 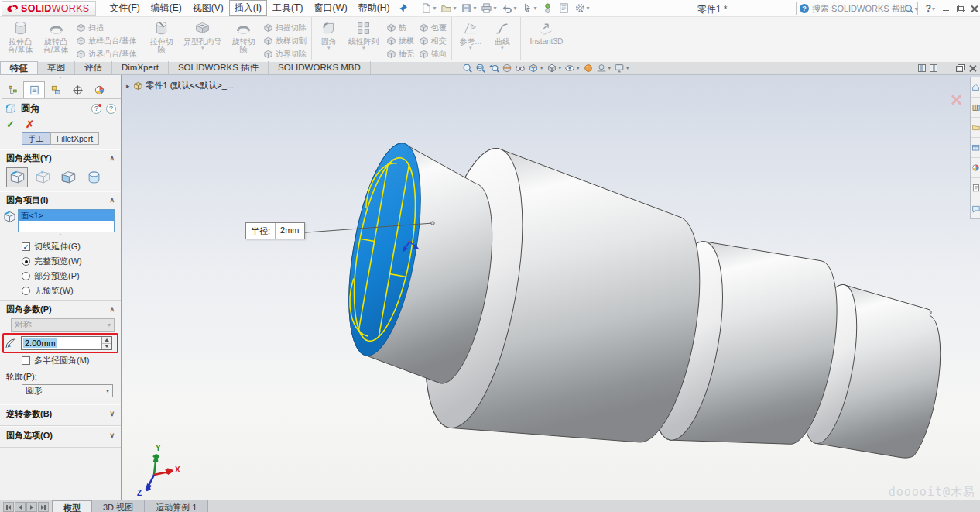 What do you see at coordinates (77, 90) in the screenshot?
I see `dimxpert-manager-tab` at bounding box center [77, 90].